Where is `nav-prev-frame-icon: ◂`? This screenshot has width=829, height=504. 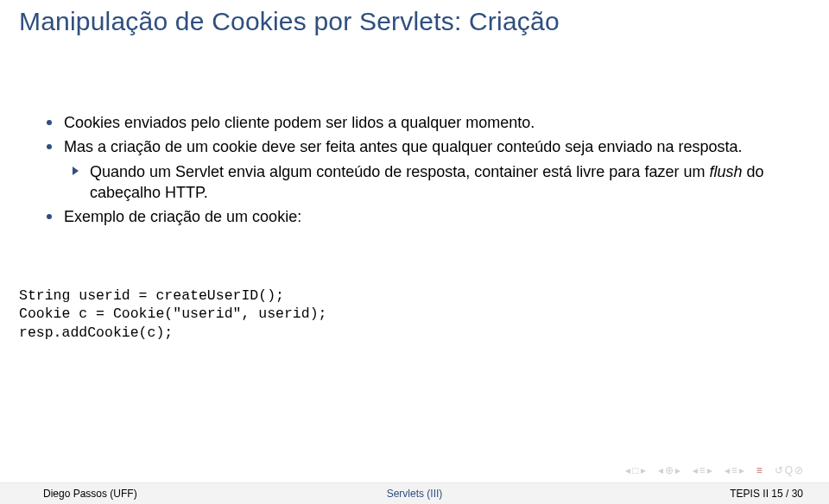 nav-prev-frame-icon: ◂ is located at coordinates (661, 470).